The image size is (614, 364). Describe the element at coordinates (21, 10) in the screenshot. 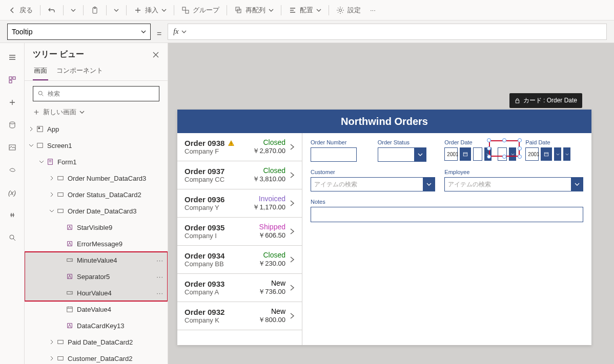

I see `back-button: 戻る` at that location.